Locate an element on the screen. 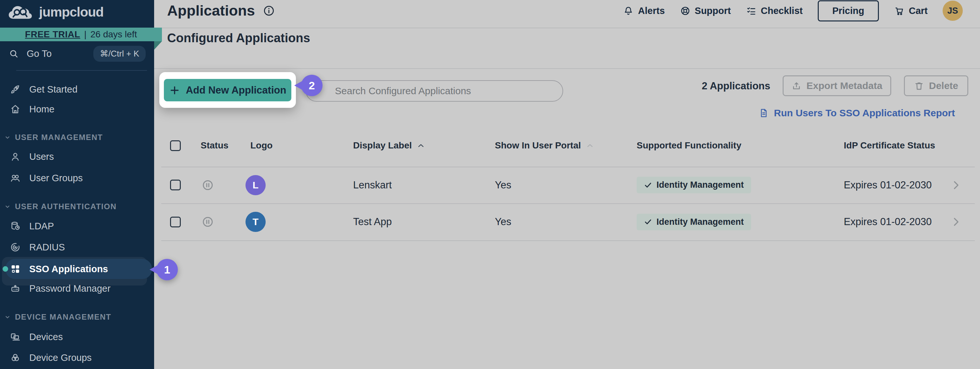  run-report-label: Run Users To SSO Applications Report is located at coordinates (864, 113).